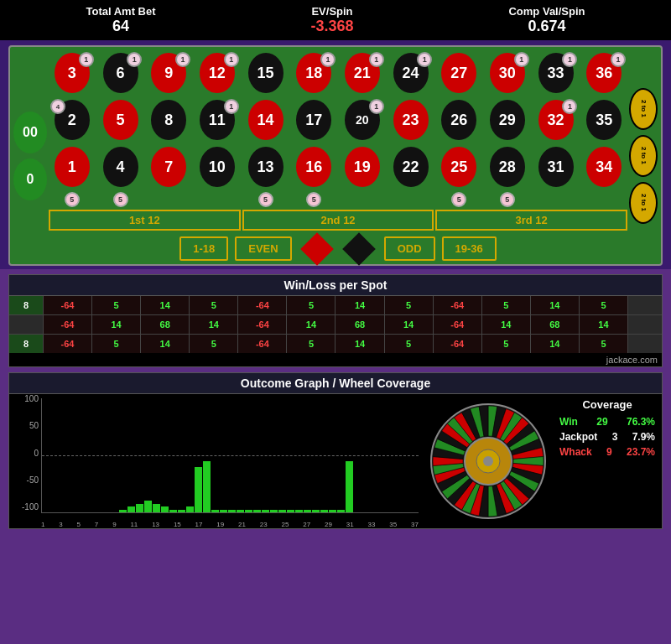 This screenshot has height=644, width=671. I want to click on wl-r1-c10: 5, so click(507, 305).